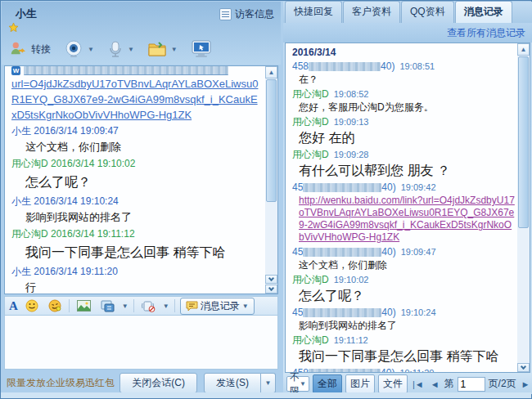  Describe the element at coordinates (404, 312) in the screenshot. I see `record-header: 4540) 19:10:24` at that location.